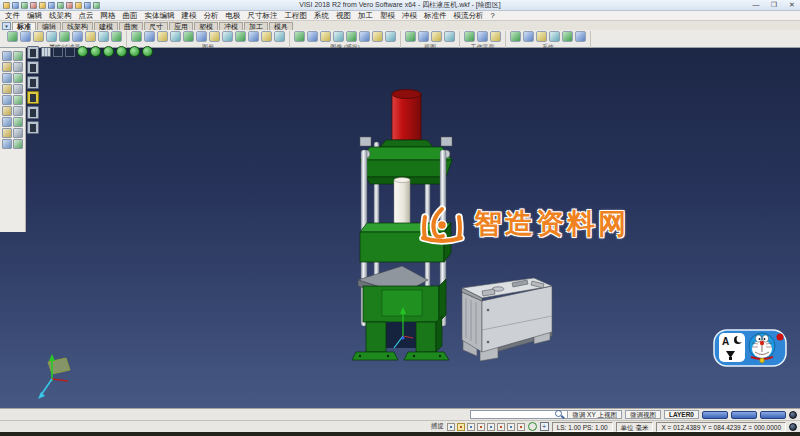 The height and width of the screenshot is (436, 800). Describe the element at coordinates (18, 100) in the screenshot. I see `fillet-tool-icon` at that location.